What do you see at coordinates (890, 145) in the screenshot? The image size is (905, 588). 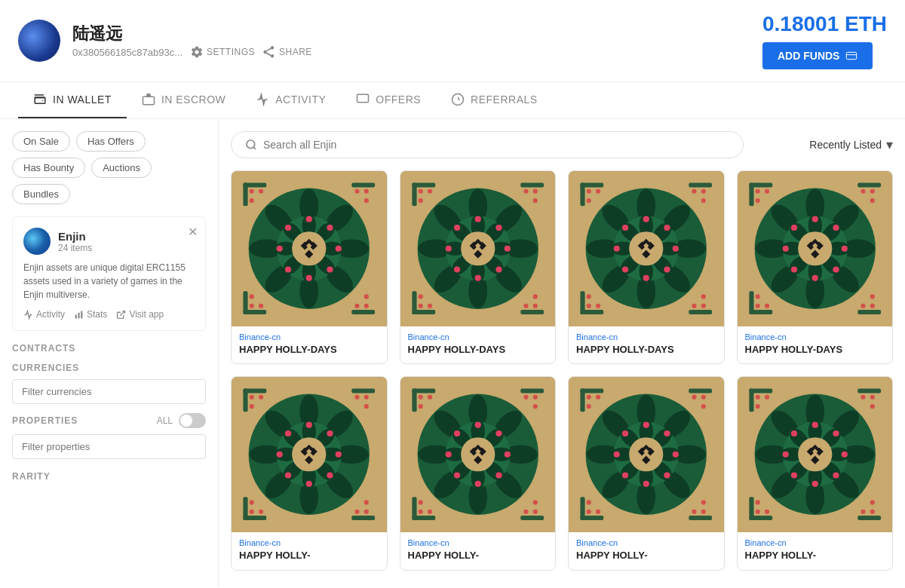 I see `chevron-down-icon: ▾` at bounding box center [890, 145].